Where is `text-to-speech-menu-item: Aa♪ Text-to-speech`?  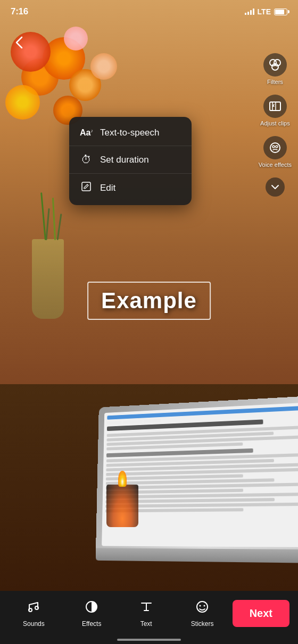 text-to-speech-menu-item: Aa♪ Text-to-speech is located at coordinates (130, 133).